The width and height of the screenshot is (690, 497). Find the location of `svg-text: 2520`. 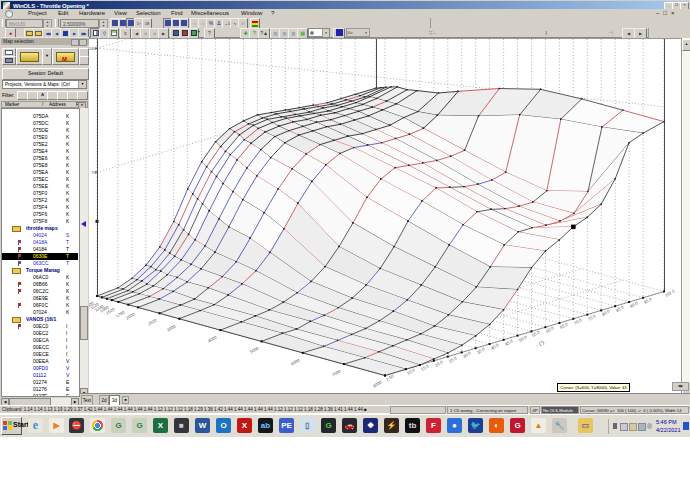

svg-text: 2520 is located at coordinates (152, 322).